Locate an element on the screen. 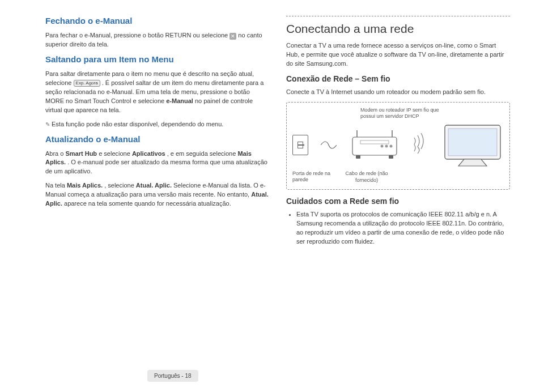 The width and height of the screenshot is (544, 392). wireless-signal-icon is located at coordinates (420, 145).